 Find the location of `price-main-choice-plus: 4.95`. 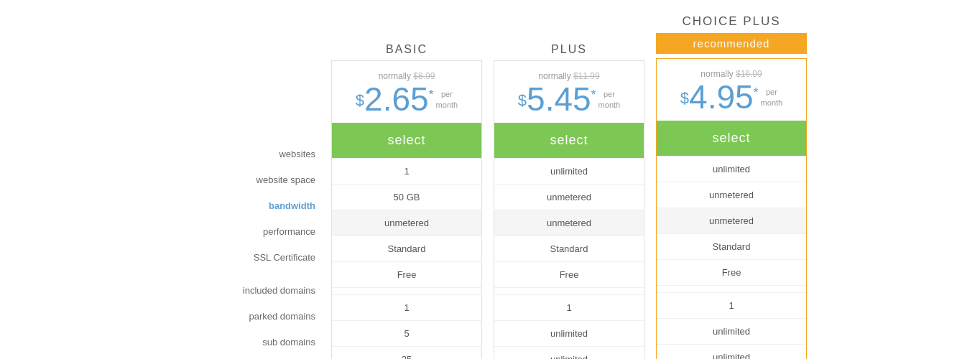

price-main-choice-plus: 4.95 is located at coordinates (721, 97).